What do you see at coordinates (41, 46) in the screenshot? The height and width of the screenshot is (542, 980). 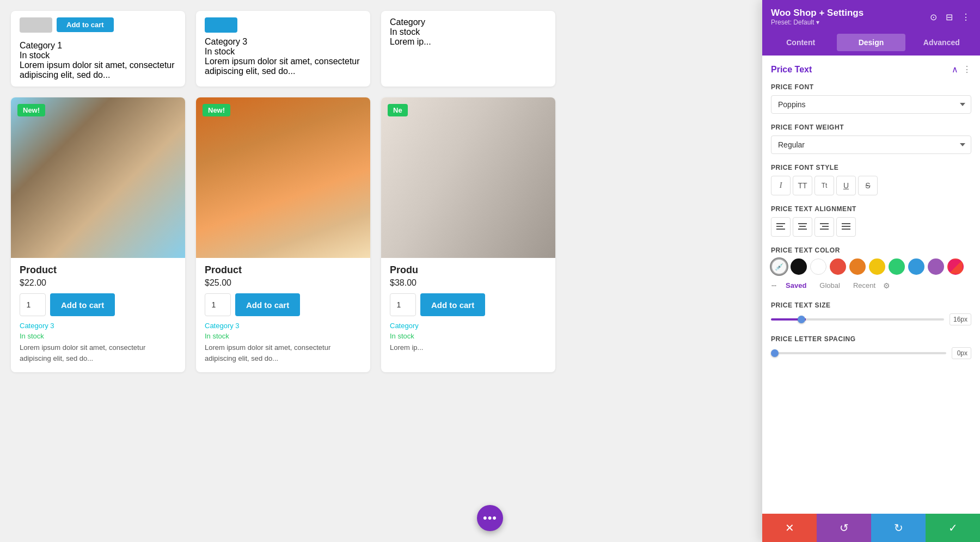 I see `category-link-top-1: Category 1` at bounding box center [41, 46].